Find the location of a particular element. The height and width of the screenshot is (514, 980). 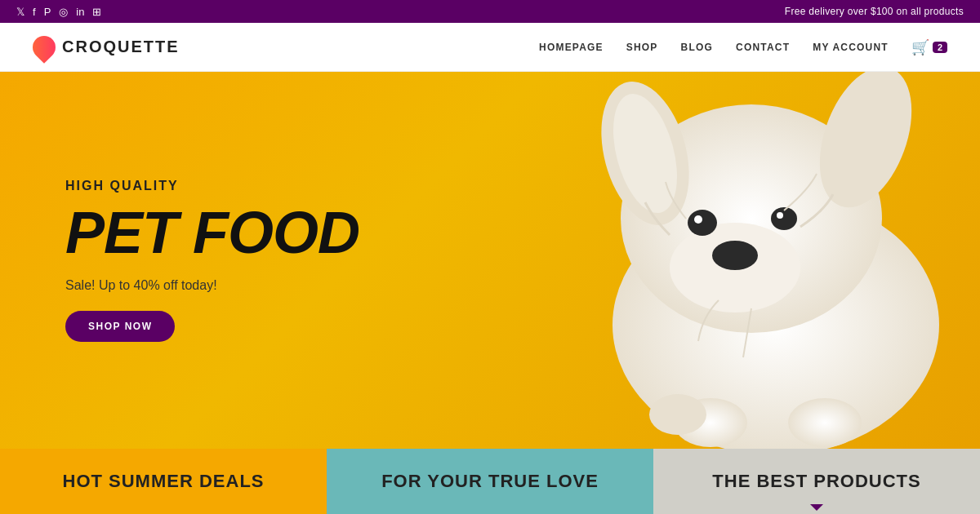

logo-text: CROQUETTE is located at coordinates (121, 47).